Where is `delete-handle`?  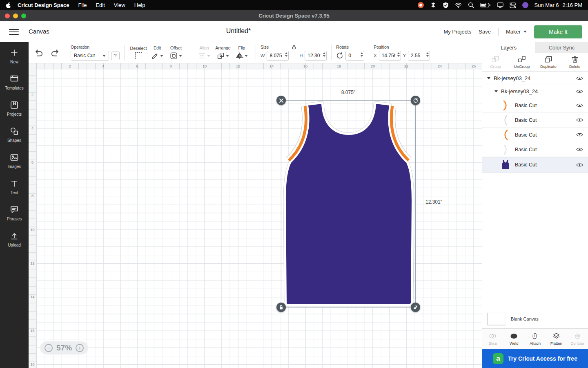
delete-handle is located at coordinates (281, 101).